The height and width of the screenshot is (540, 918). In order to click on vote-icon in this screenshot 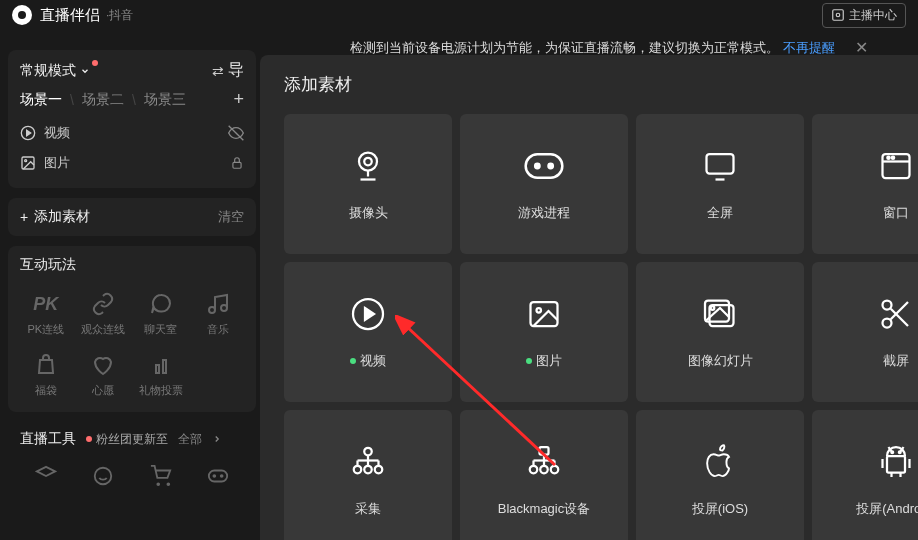, I will do `click(161, 365)`.